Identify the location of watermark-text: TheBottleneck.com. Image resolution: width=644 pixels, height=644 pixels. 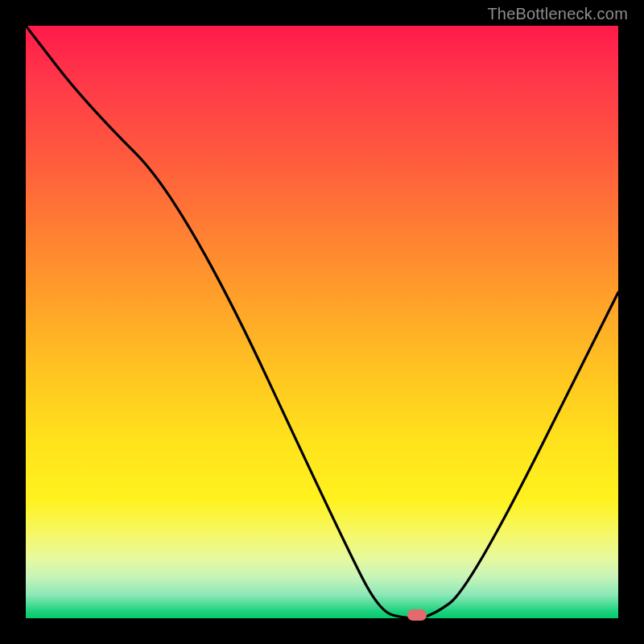
(557, 14).